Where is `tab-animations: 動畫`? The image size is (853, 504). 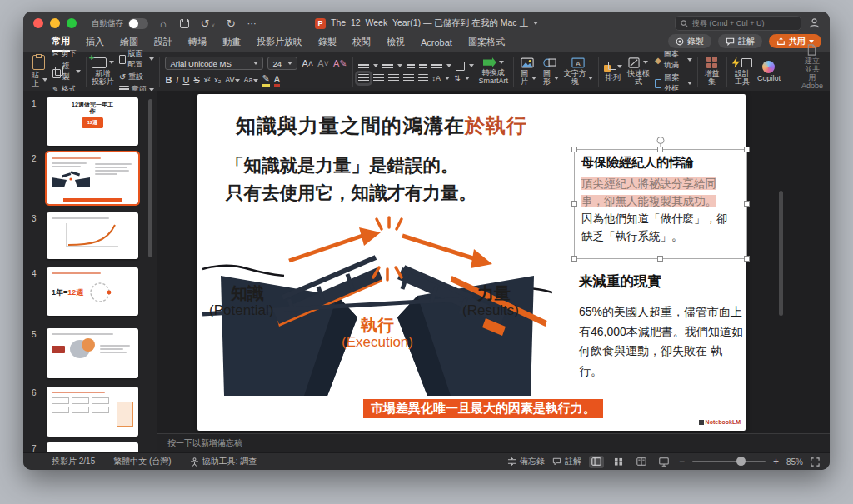 tab-animations: 動畫 is located at coordinates (232, 43).